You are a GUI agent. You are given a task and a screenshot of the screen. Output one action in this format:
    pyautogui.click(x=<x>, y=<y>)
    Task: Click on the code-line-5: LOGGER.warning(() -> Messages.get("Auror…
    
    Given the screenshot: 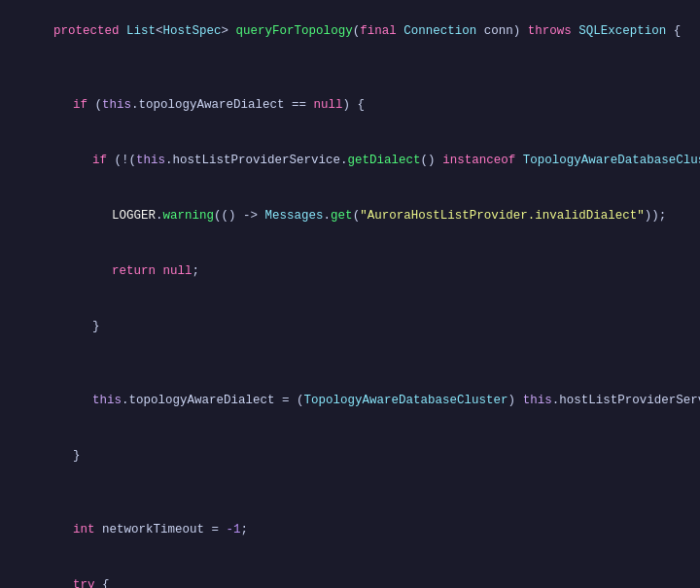 What is the action you would take?
    pyautogui.click(x=350, y=216)
    